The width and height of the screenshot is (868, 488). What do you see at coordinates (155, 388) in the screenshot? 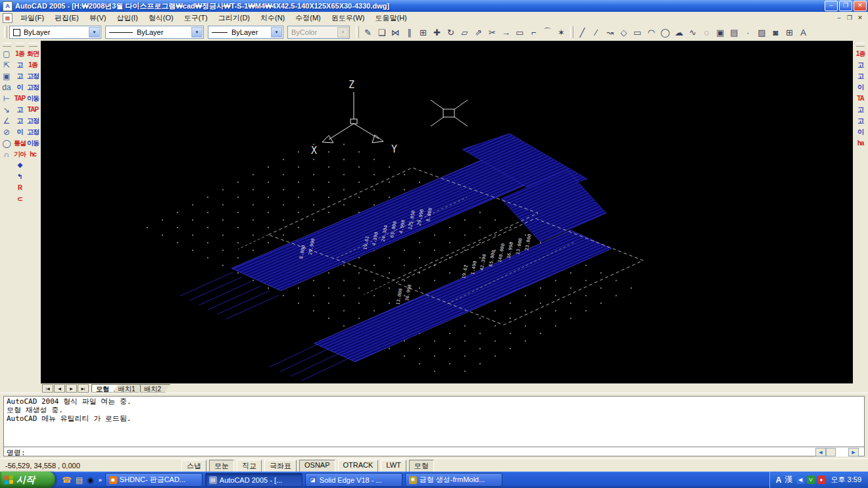
I see `tab-배치2: 배치2` at bounding box center [155, 388].